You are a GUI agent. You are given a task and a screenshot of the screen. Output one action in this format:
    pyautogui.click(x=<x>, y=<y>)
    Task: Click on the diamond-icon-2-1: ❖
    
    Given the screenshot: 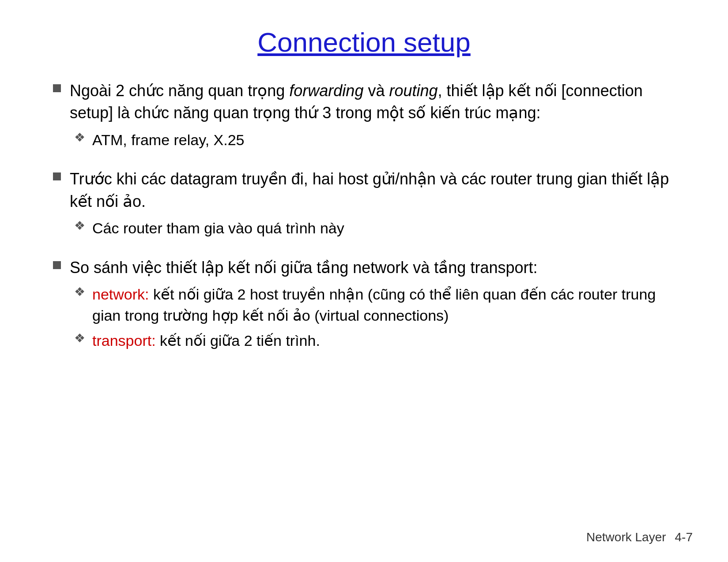 What is the action you would take?
    pyautogui.click(x=79, y=226)
    